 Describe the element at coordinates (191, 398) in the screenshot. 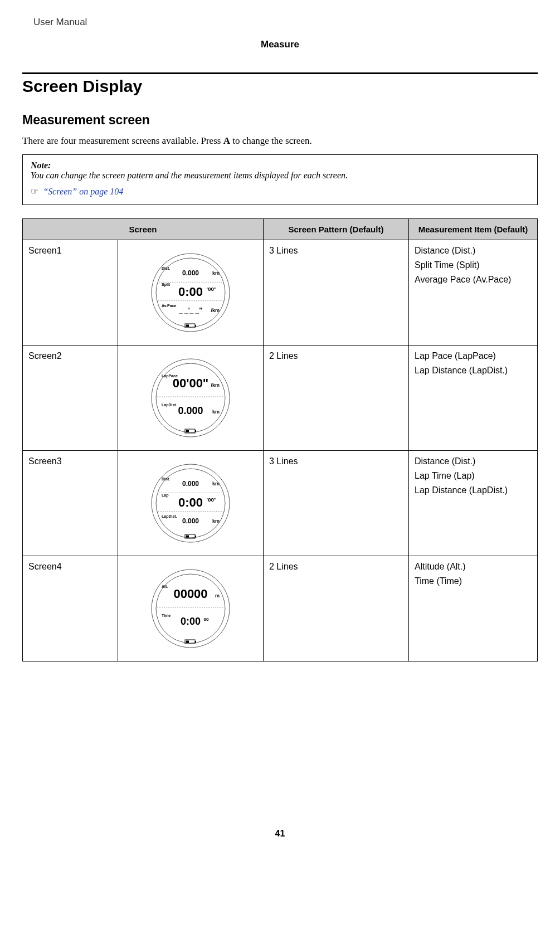

I see `screen-image-cell: LapPace00'00"/kmLapDist.0.000km` at that location.